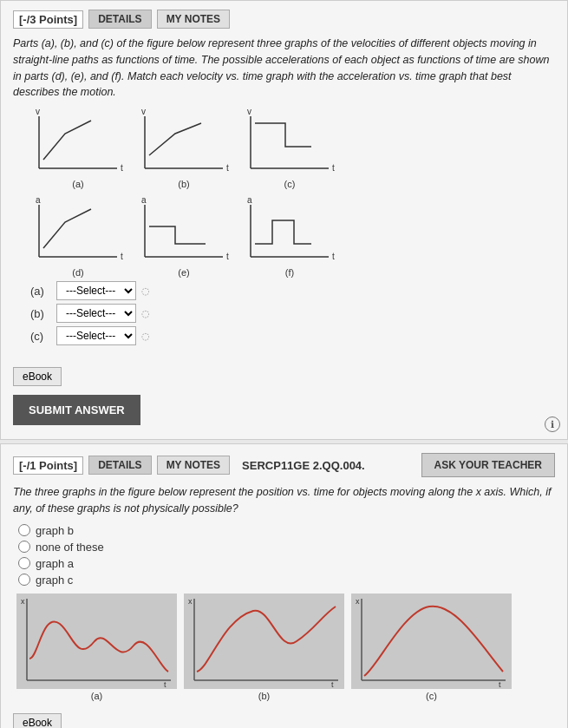 The width and height of the screenshot is (568, 728). Describe the element at coordinates (41, 337) in the screenshot. I see `select-label-c: (c)` at that location.